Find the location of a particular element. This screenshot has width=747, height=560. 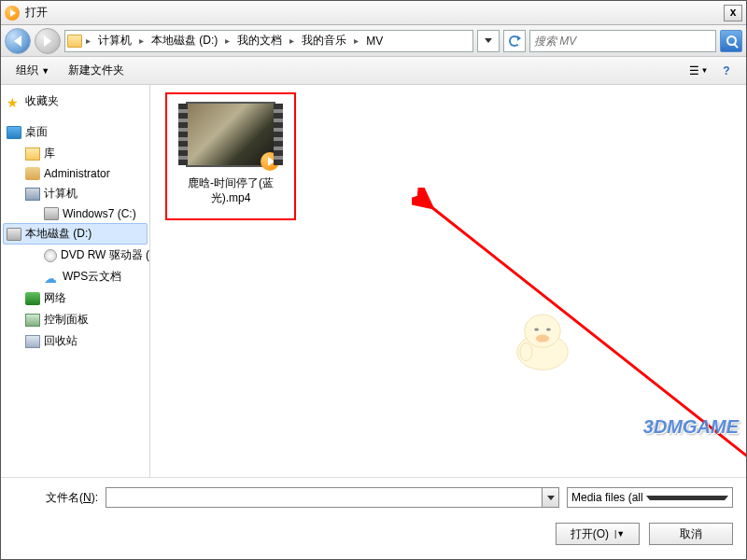

search-icon is located at coordinates (732, 41).